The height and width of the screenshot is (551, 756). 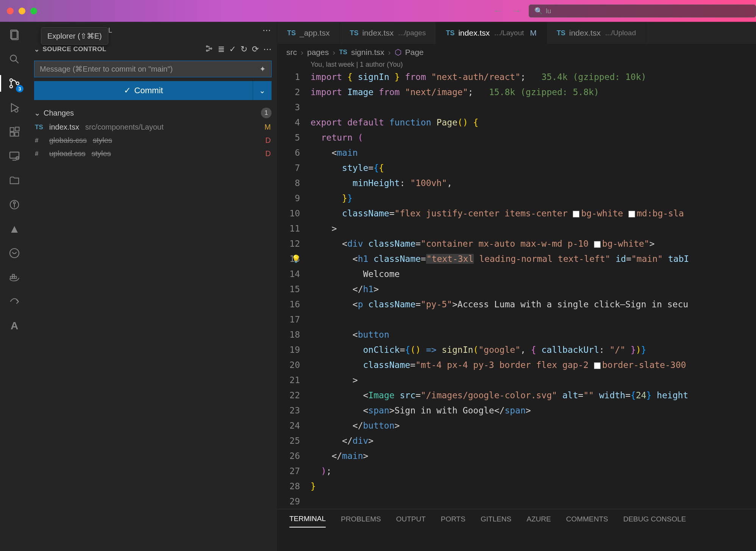 I want to click on azure-a-icon: ▲, so click(x=14, y=229).